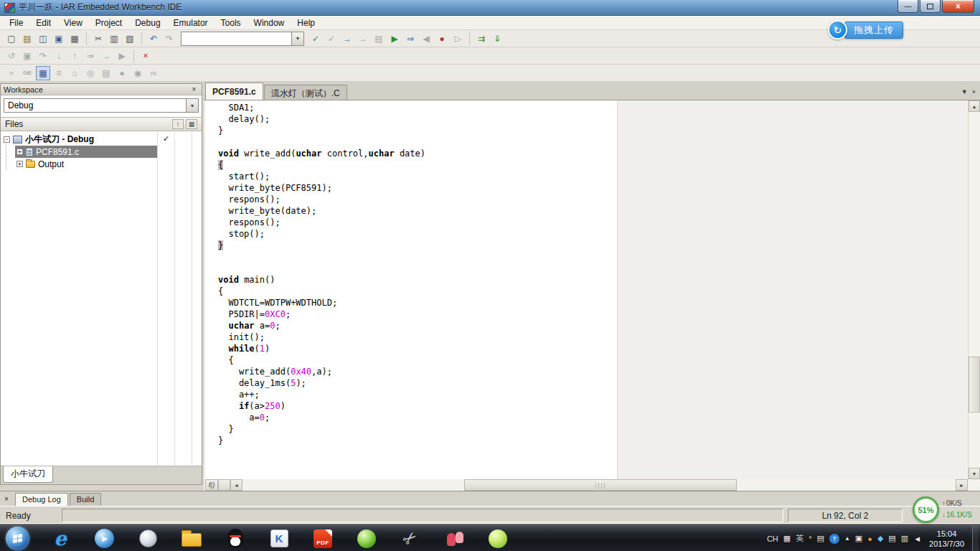 The width and height of the screenshot is (980, 551). What do you see at coordinates (930, 6) in the screenshot?
I see `restore-button` at bounding box center [930, 6].